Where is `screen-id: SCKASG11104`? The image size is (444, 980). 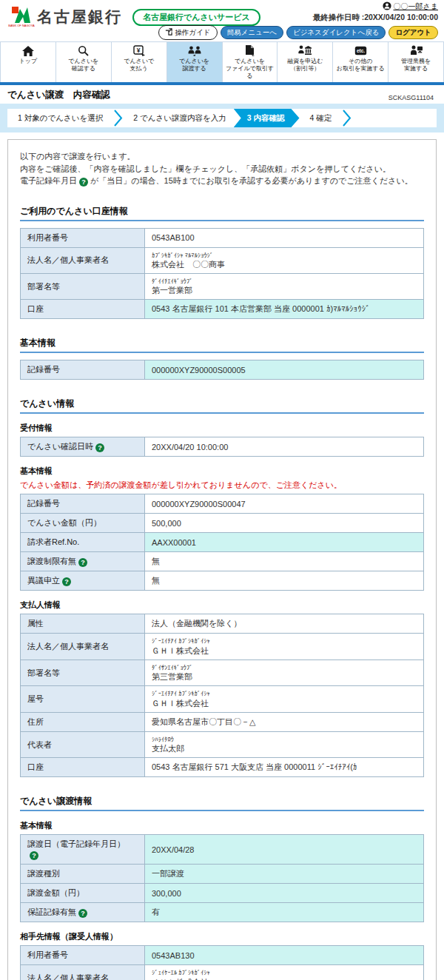
screen-id: SCKASG11104 is located at coordinates (411, 98).